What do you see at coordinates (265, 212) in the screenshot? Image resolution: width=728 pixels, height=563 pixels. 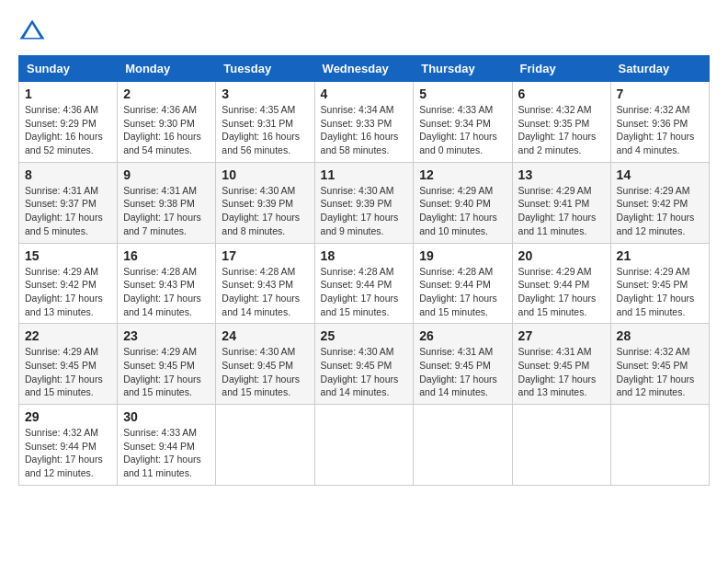 I see `day-info: Sunrise: 4:30 AM Sunset: 9:39 PM Dayligh…` at bounding box center [265, 212].